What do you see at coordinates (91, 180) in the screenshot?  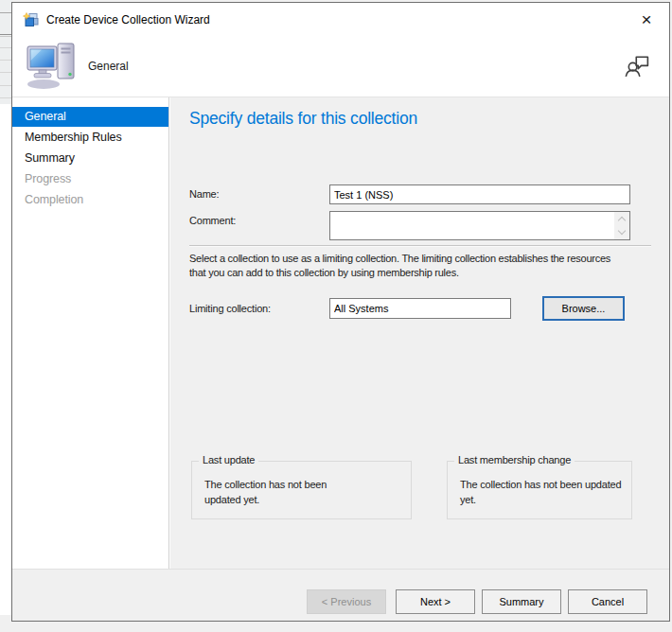 I see `sidebar-item-progress: Progress` at bounding box center [91, 180].